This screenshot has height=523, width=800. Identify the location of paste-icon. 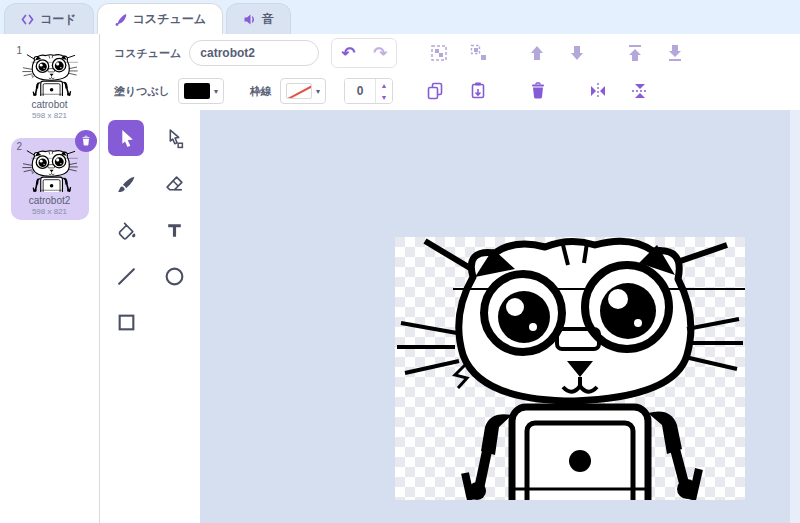
(478, 91).